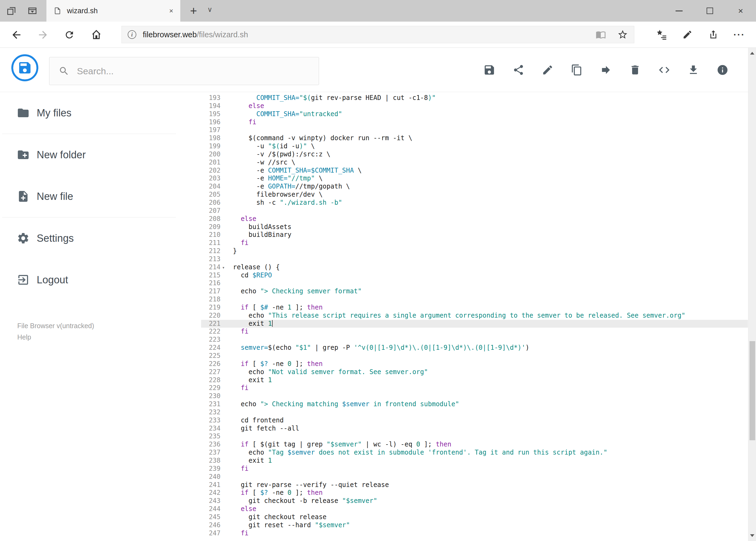 This screenshot has height=541, width=756. What do you see at coordinates (601, 35) in the screenshot?
I see `reading-view-icon` at bounding box center [601, 35].